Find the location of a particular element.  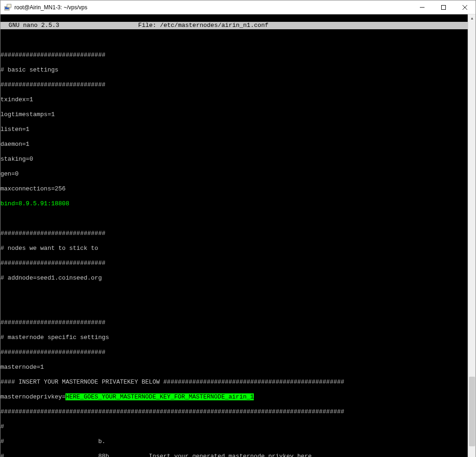

config-line: masternode=1 is located at coordinates (234, 367).